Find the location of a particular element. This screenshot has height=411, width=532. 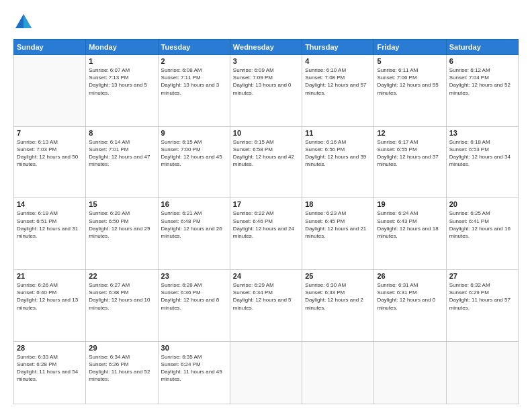

calendar-cell: 11Sunrise: 6:16 AMSunset: 6:56 PMDayligh… is located at coordinates (339, 163).